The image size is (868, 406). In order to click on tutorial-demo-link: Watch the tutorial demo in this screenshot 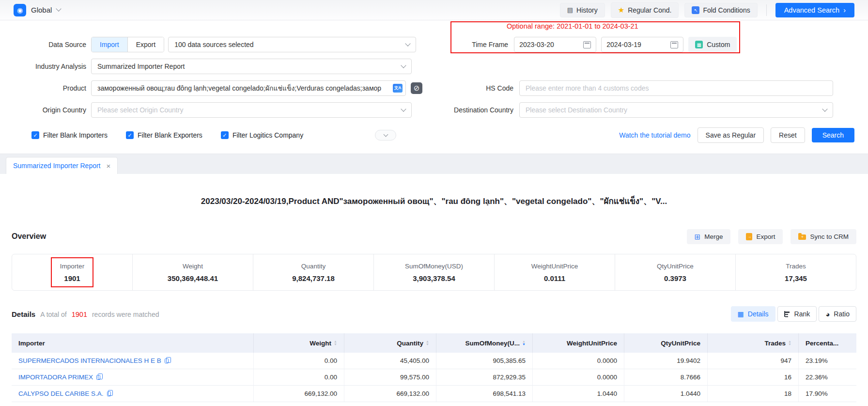, I will do `click(655, 135)`.